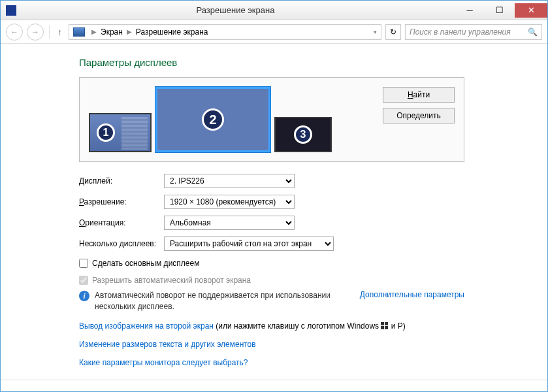  I want to click on close-button: ✕, so click(531, 10).